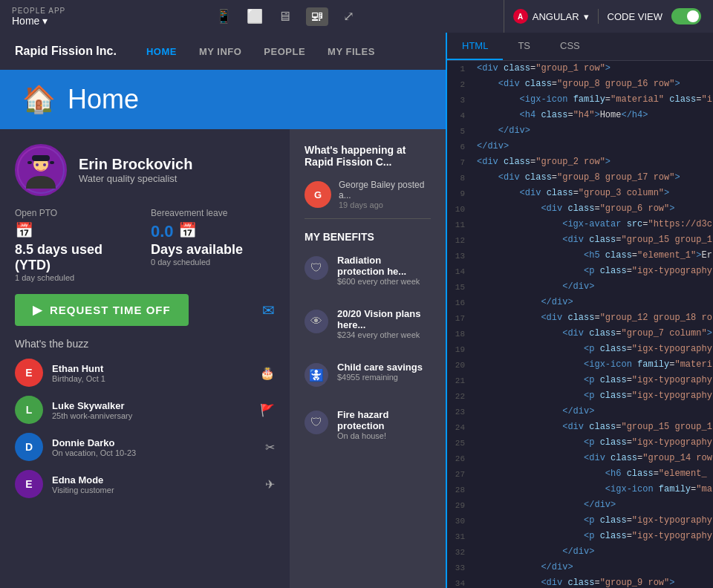 This screenshot has height=588, width=713. Describe the element at coordinates (384, 324) in the screenshot. I see `benefit-info: 20/20 Vision plans here... $234 every ot…` at that location.